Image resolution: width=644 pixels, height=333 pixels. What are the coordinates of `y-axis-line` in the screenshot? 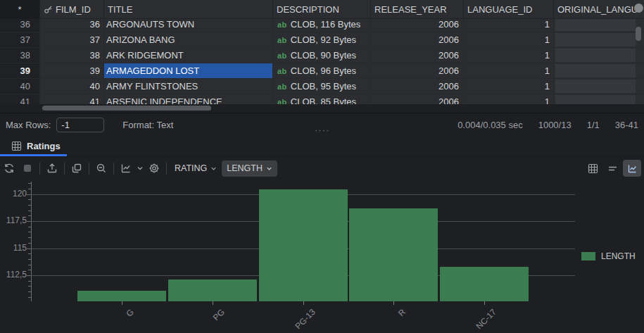 It's located at (31, 241).